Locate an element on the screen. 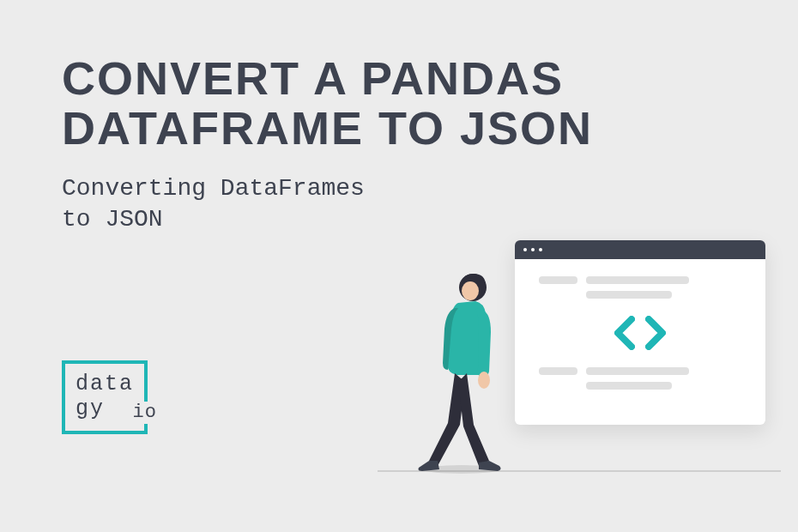 This screenshot has width=798, height=532. walking-person-icon is located at coordinates (463, 372).